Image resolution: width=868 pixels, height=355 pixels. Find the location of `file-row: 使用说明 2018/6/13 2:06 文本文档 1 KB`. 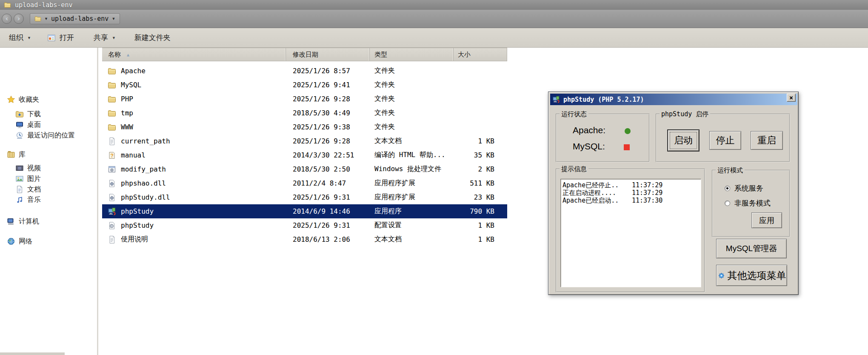

file-row: 使用说明 2018/6/13 2:06 文本文档 1 KB is located at coordinates (305, 239).